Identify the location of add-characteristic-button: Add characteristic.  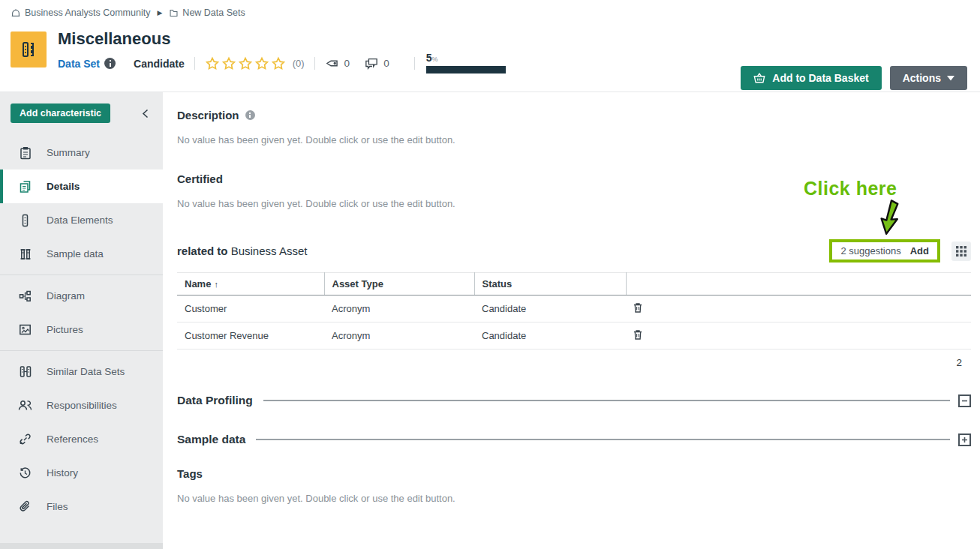
(60, 113).